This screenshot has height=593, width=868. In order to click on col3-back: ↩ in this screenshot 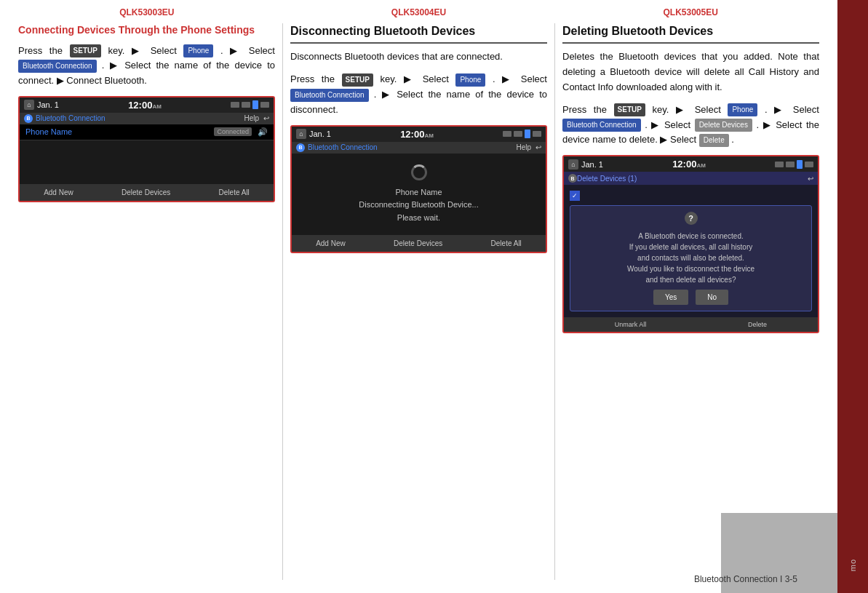, I will do `click(811, 179)`.